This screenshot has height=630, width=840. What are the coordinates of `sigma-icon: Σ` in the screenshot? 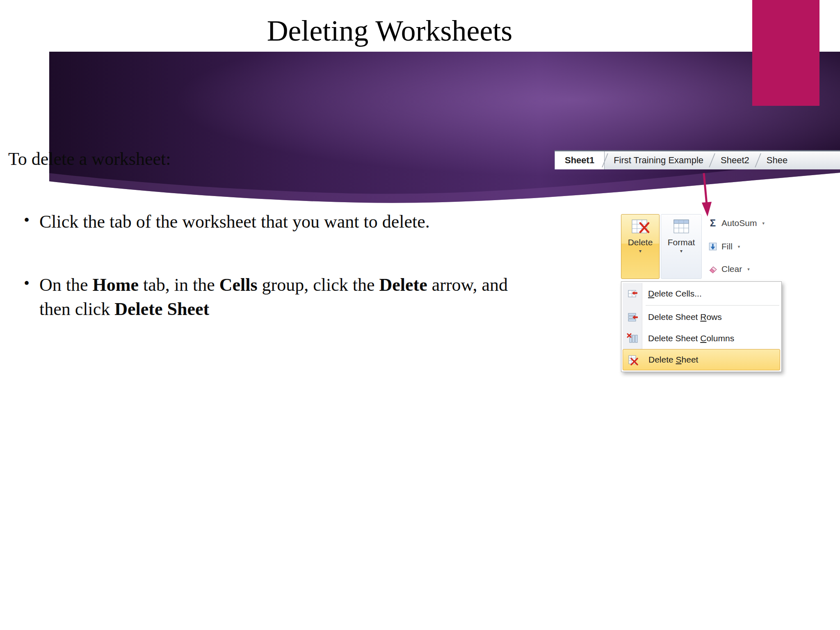 It's located at (713, 223).